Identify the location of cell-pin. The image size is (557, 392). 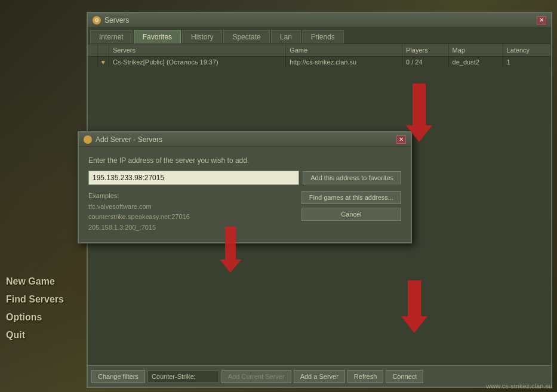
(93, 62).